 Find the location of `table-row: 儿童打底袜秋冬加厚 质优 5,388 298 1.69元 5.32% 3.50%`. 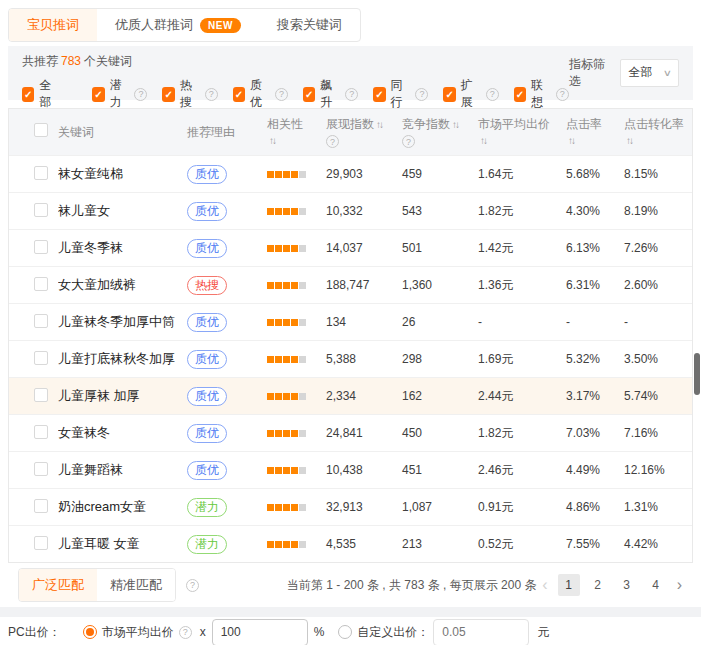

table-row: 儿童打底袜秋冬加厚 质优 5,388 298 1.69元 5.32% 3.50% is located at coordinates (350, 358).